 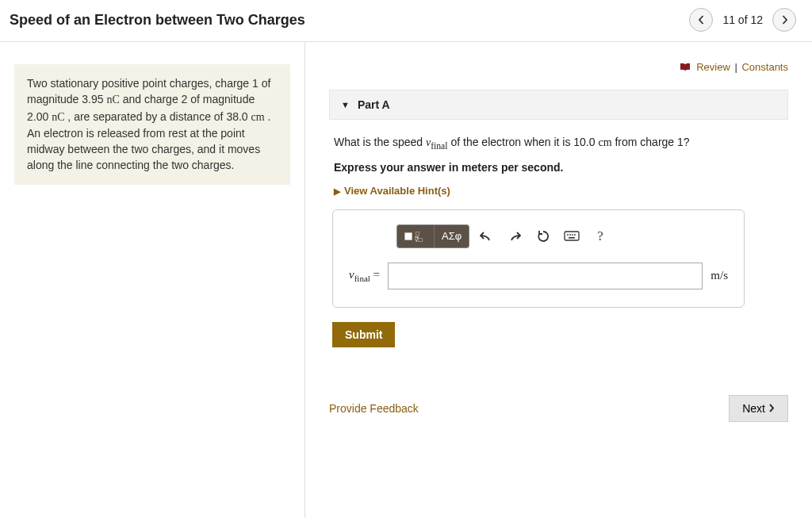 What do you see at coordinates (764, 67) in the screenshot?
I see `constants-link: Constants` at bounding box center [764, 67].